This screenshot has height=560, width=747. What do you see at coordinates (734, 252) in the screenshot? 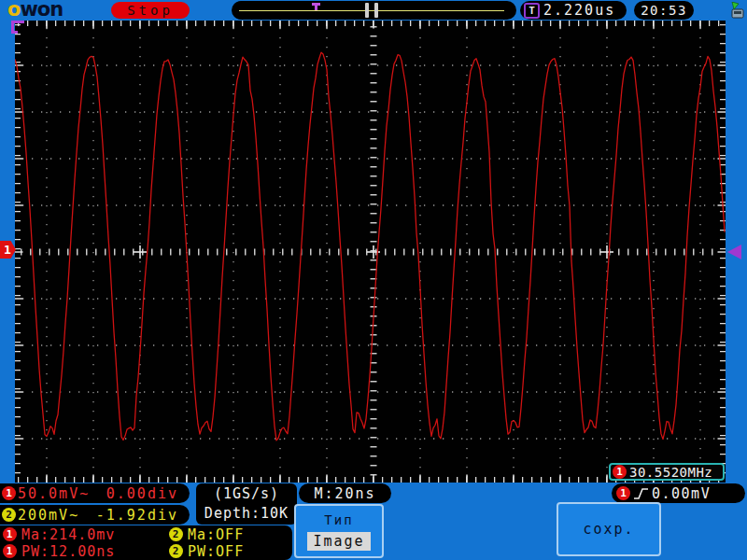
I see `trigger-level-marker-icon` at bounding box center [734, 252].